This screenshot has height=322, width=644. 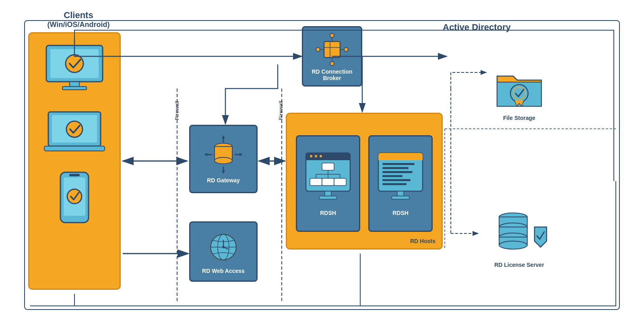 I want to click on broker-label: RD Connection Broker, so click(x=332, y=75).